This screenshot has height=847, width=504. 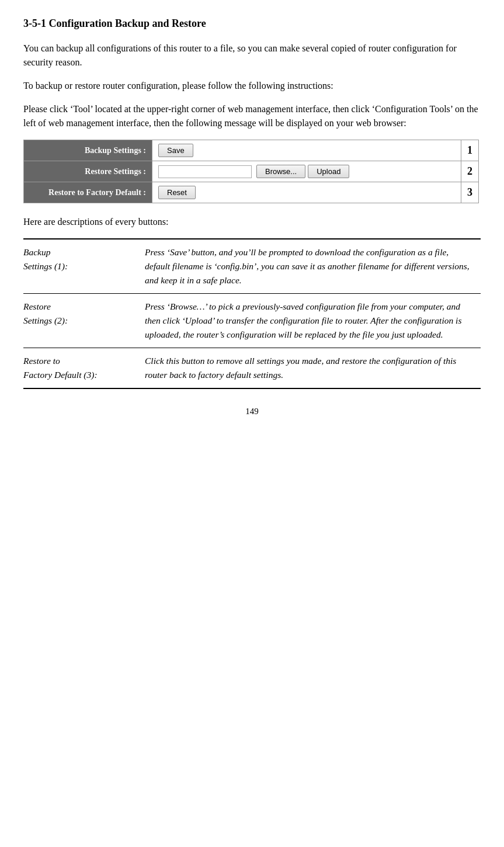 What do you see at coordinates (307, 151) in the screenshot?
I see `backup-settings-controls: Save` at bounding box center [307, 151].